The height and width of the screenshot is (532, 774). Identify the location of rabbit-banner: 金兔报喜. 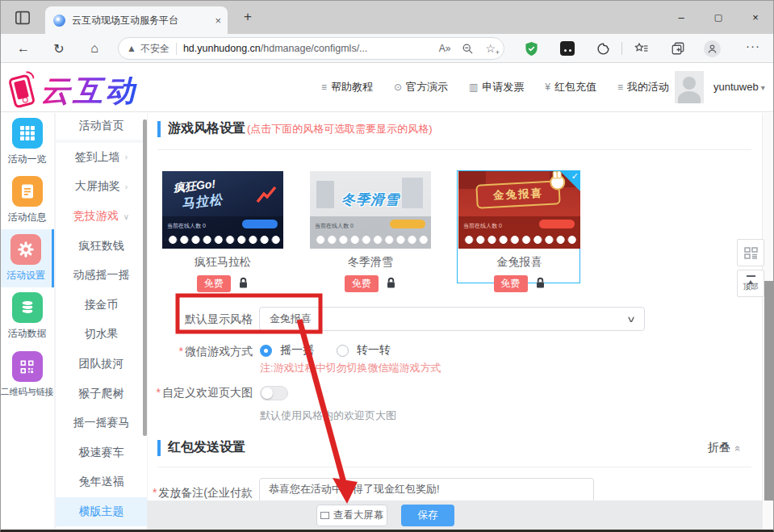
(518, 194).